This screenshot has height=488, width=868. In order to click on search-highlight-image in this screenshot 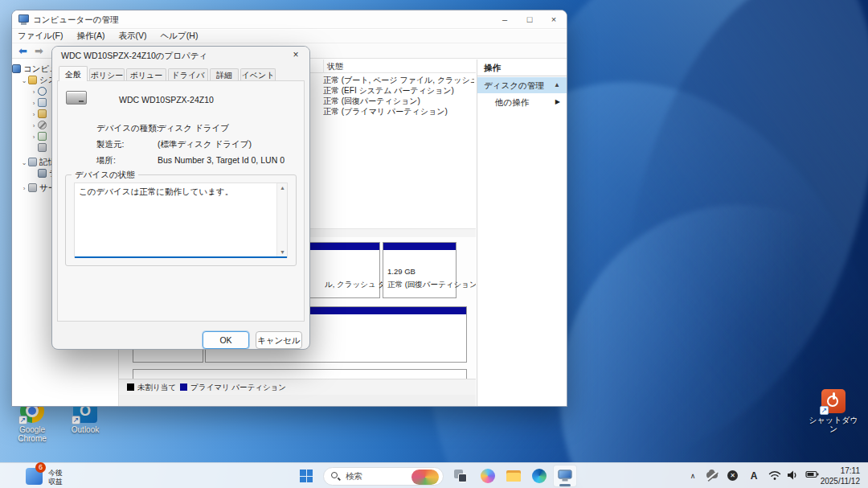, I will do `click(425, 478)`.